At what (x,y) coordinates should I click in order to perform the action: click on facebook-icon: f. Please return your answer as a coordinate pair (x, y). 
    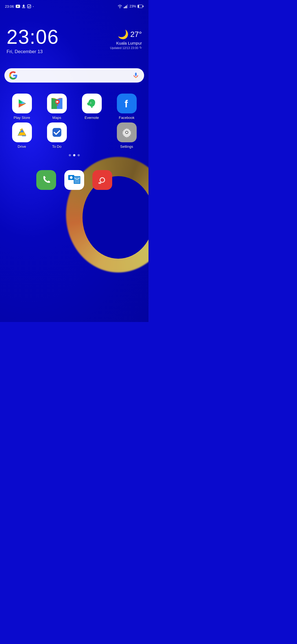
    Looking at the image, I should click on (127, 103).